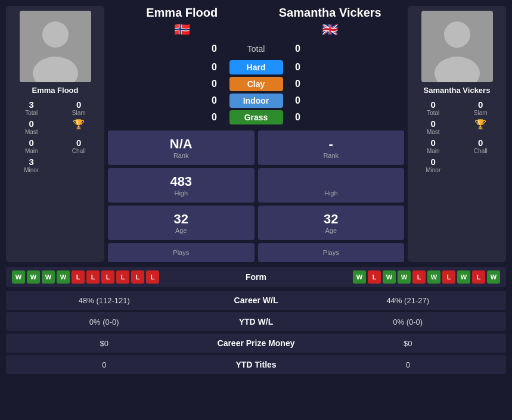 The width and height of the screenshot is (512, 420). What do you see at coordinates (79, 108) in the screenshot?
I see `left-stat-slam: 0 Slam` at bounding box center [79, 108].